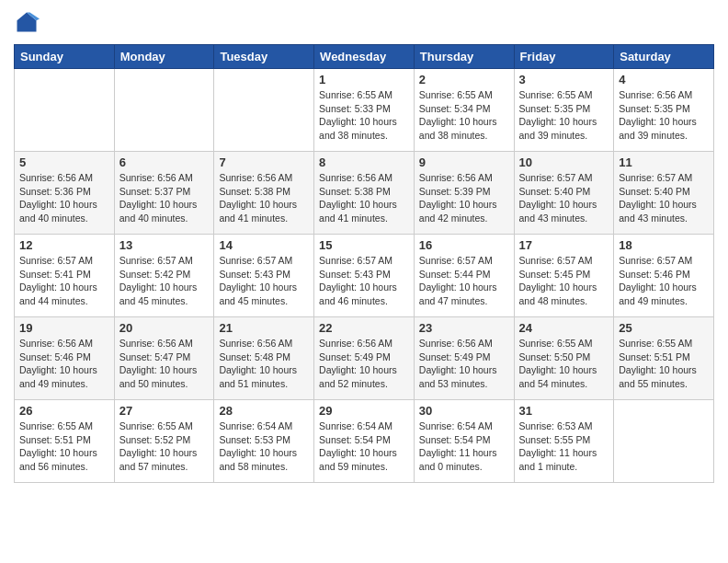 The height and width of the screenshot is (563, 728). I want to click on weekday-header: Sunday, so click(64, 57).